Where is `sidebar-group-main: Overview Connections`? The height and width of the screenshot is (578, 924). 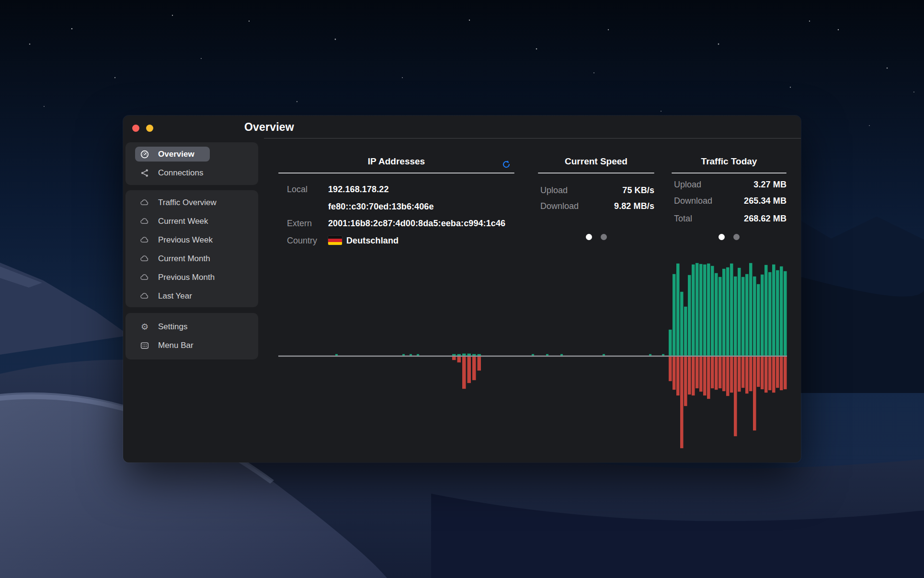 sidebar-group-main: Overview Connections is located at coordinates (192, 164).